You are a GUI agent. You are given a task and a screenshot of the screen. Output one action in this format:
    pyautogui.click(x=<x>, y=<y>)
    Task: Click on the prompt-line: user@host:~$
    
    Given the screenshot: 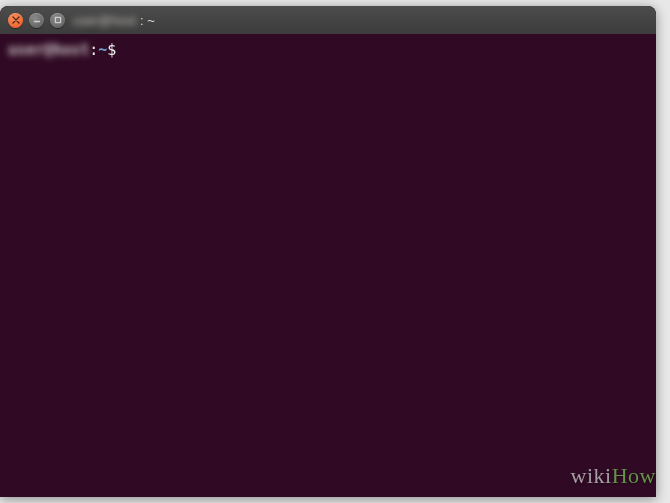 What is the action you would take?
    pyautogui.click(x=328, y=50)
    